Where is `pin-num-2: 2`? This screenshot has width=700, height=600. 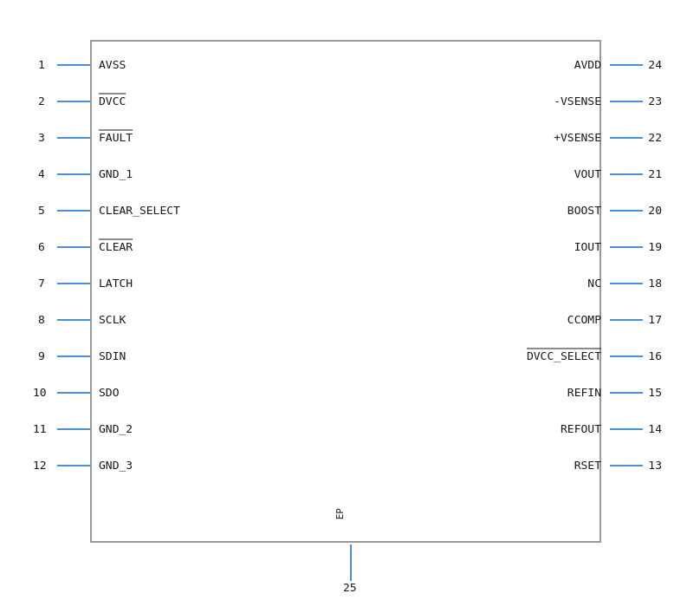
pin-num-2: 2 is located at coordinates (42, 101).